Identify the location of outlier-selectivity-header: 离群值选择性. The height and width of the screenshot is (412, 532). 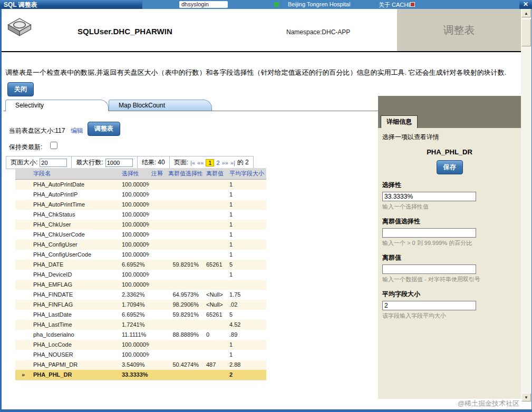
(185, 174).